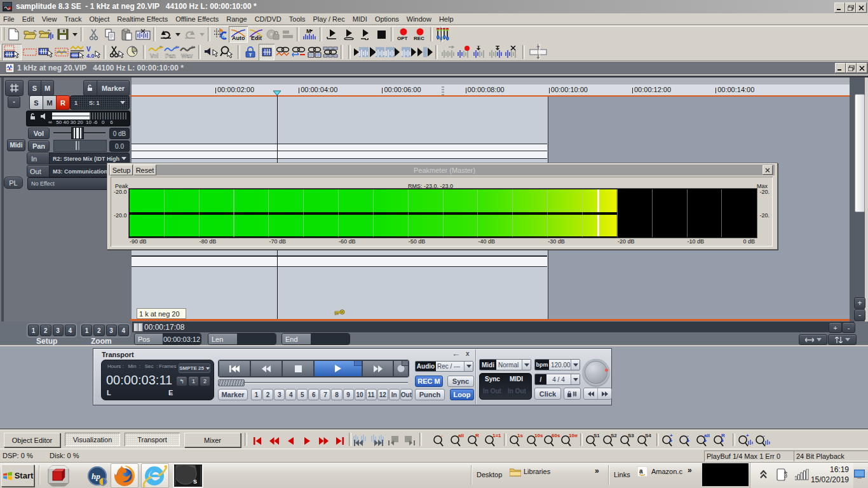 The height and width of the screenshot is (488, 868). I want to click on midi-mode-dropdown: Midi Normal, so click(505, 365).